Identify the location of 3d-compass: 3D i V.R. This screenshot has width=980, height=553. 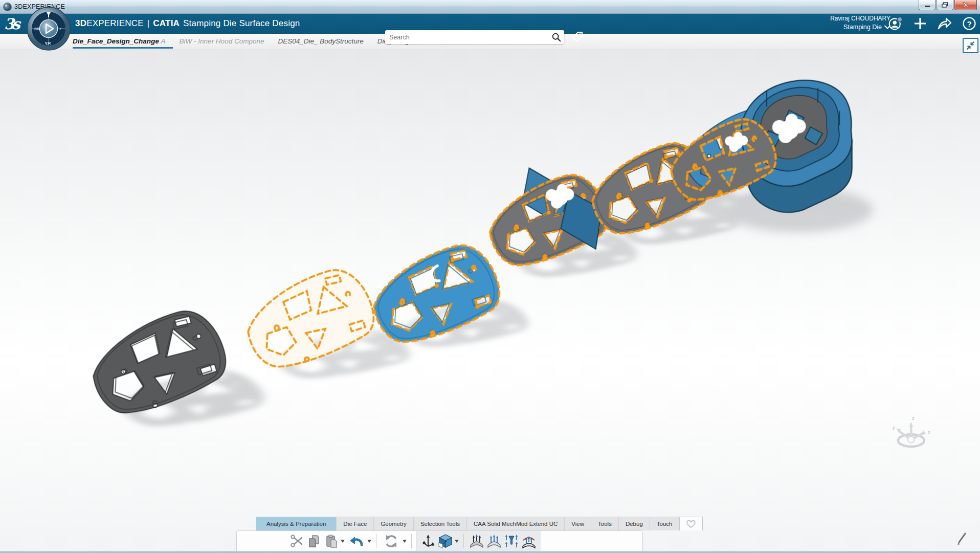
(49, 29).